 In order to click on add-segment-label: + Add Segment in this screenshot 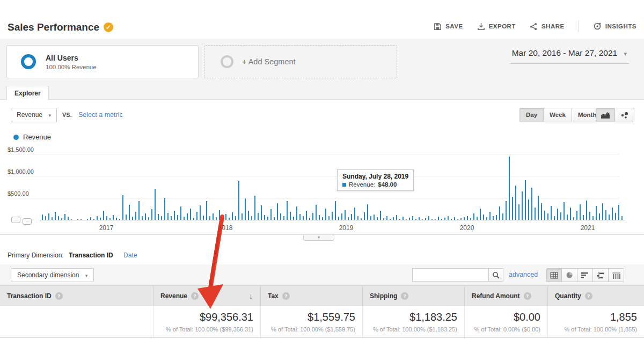, I will do `click(269, 62)`.